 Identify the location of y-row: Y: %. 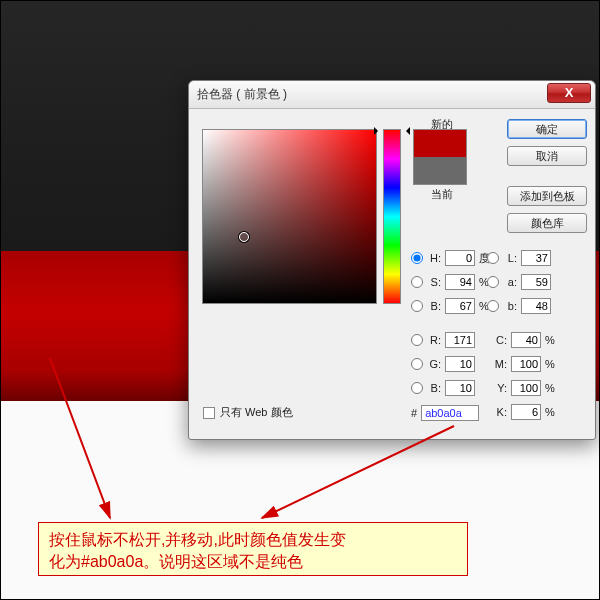
(525, 388).